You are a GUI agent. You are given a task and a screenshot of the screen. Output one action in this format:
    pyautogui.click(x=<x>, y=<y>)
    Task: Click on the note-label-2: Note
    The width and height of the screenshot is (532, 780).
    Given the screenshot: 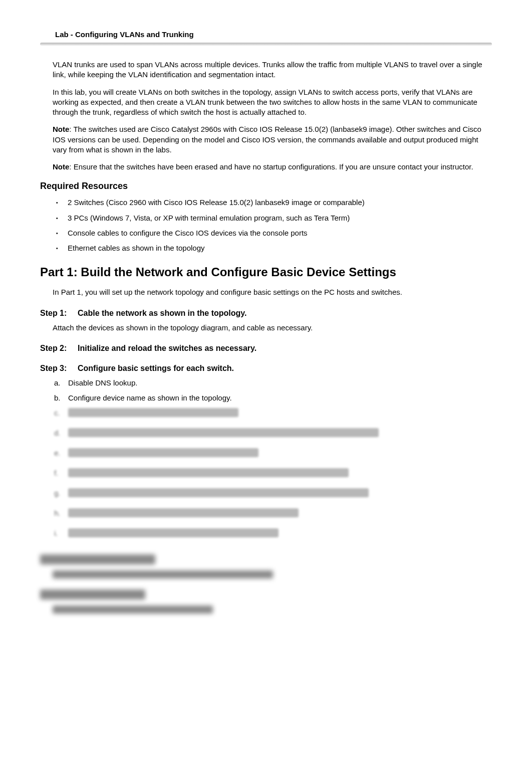 What is the action you would take?
    pyautogui.click(x=61, y=166)
    